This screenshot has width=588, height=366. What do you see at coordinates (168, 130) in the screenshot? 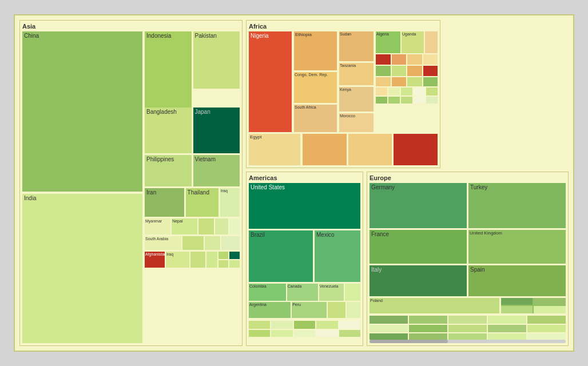
I see `bangladesh-box: Bangladesh` at bounding box center [168, 130].